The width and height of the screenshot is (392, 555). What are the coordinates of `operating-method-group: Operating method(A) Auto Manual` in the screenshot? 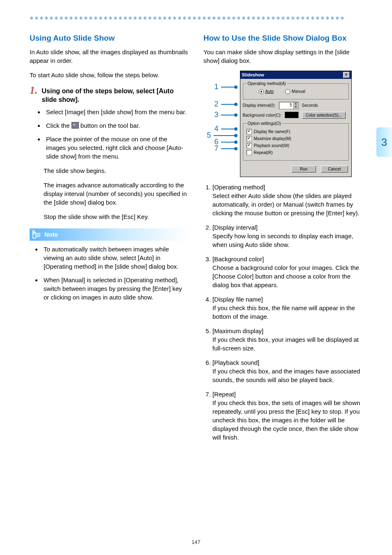 It's located at (296, 90).